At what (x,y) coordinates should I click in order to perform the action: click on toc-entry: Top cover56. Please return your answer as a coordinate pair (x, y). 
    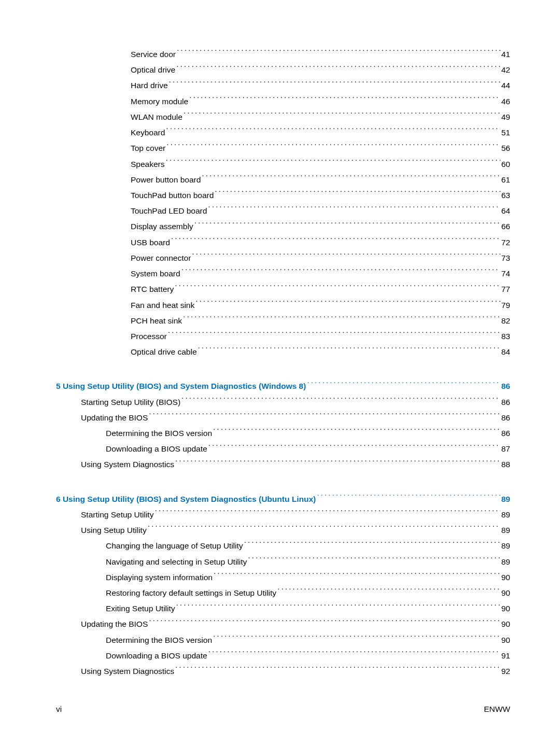
    Looking at the image, I should click on (283, 148).